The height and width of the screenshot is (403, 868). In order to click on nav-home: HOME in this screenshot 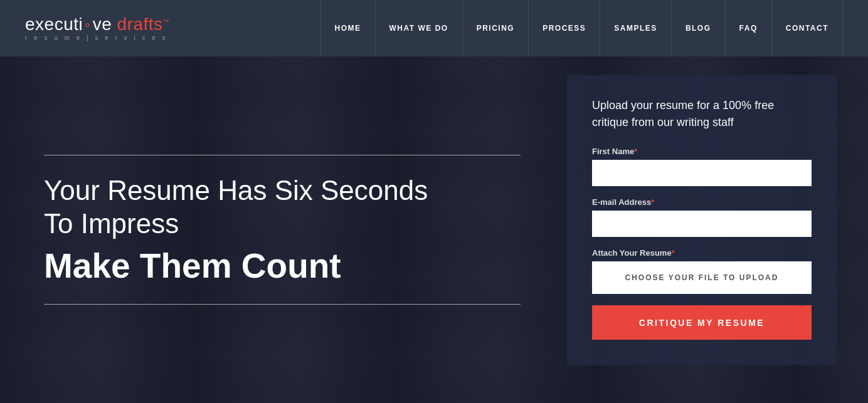, I will do `click(348, 28)`.